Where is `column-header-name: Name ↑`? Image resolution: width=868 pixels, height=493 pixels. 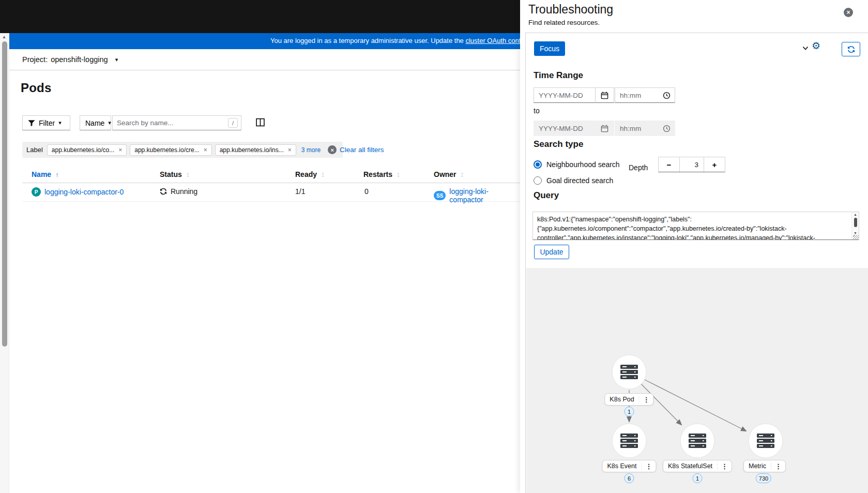 column-header-name: Name ↑ is located at coordinates (45, 174).